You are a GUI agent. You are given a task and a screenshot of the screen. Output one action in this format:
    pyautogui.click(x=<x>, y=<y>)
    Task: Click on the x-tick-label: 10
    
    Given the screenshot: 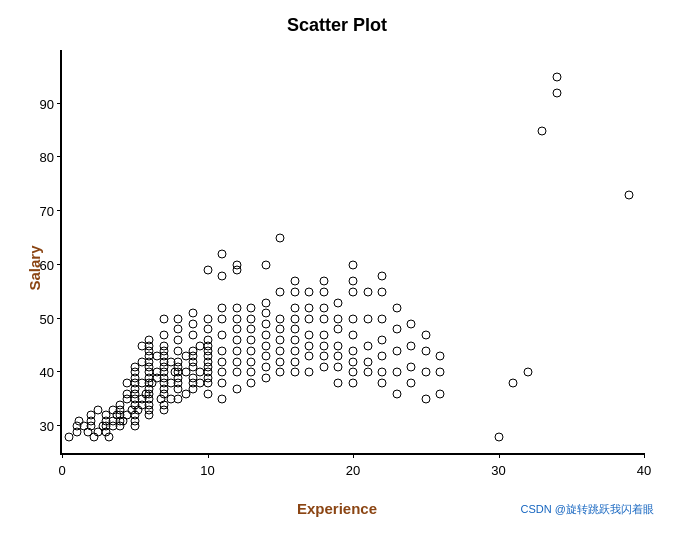 What is the action you would take?
    pyautogui.click(x=207, y=470)
    